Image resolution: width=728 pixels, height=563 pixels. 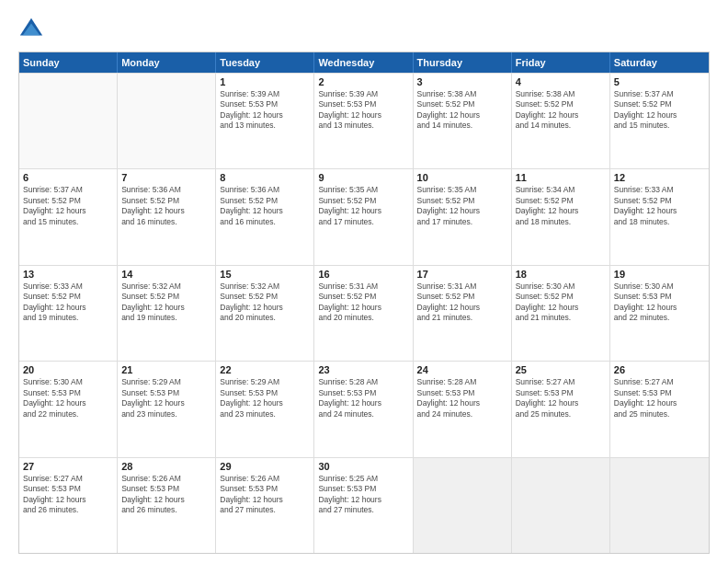 I want to click on cell-info-line: Sunrise: 5:25 AM, so click(x=363, y=478).